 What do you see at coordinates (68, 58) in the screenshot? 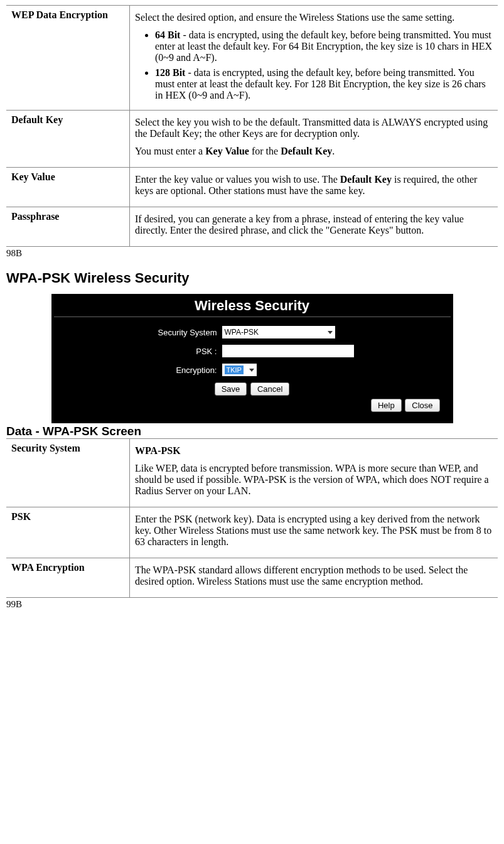
I see `row-key: WEP Data Encryption` at bounding box center [68, 58].